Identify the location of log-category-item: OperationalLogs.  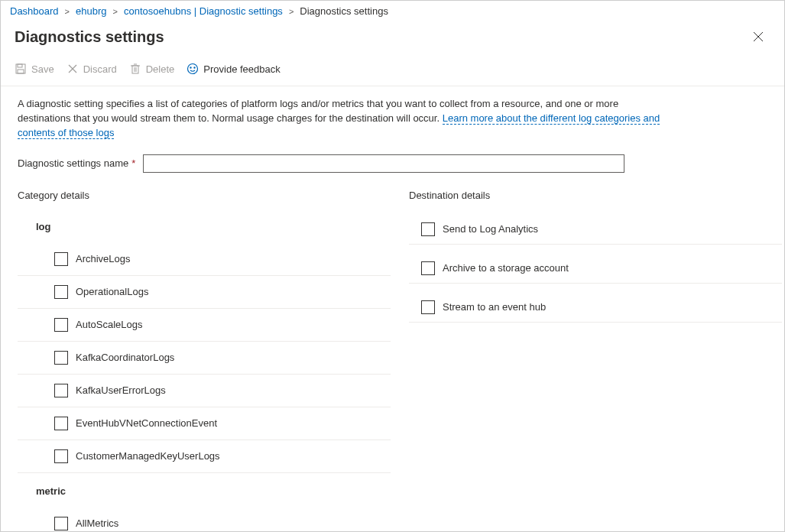
(204, 292).